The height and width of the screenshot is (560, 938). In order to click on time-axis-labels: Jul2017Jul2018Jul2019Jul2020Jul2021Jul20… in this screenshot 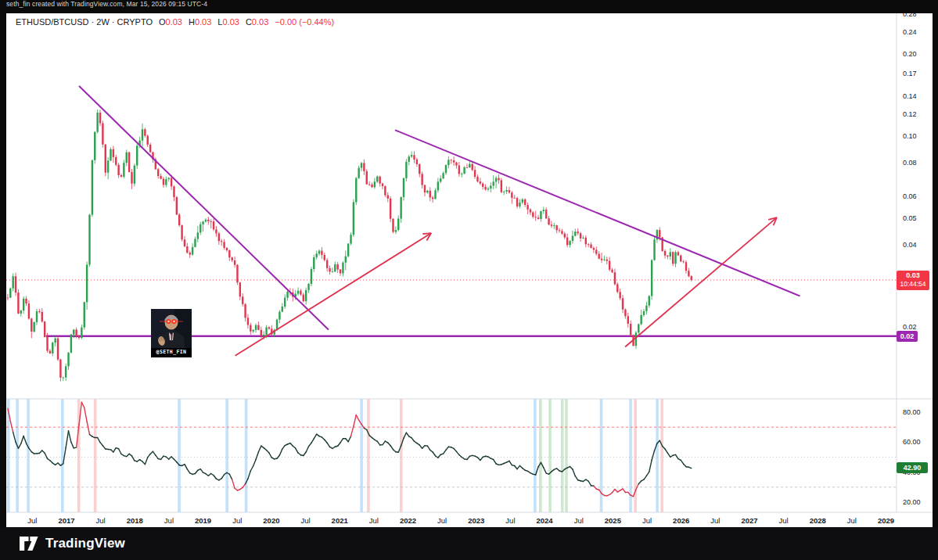, I will do `click(461, 521)`.